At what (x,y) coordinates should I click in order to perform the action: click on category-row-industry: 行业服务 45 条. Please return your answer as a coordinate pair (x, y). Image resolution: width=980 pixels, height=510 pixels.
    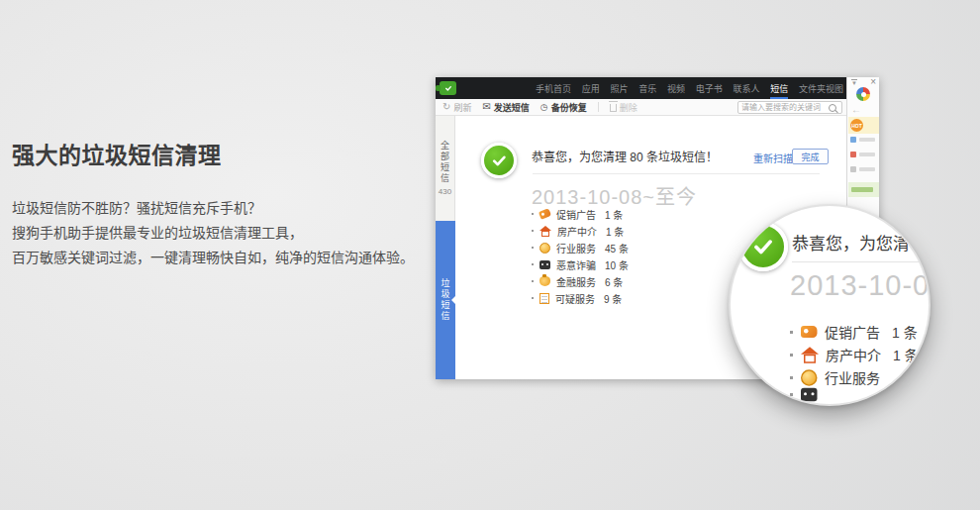
    Looking at the image, I should click on (580, 248).